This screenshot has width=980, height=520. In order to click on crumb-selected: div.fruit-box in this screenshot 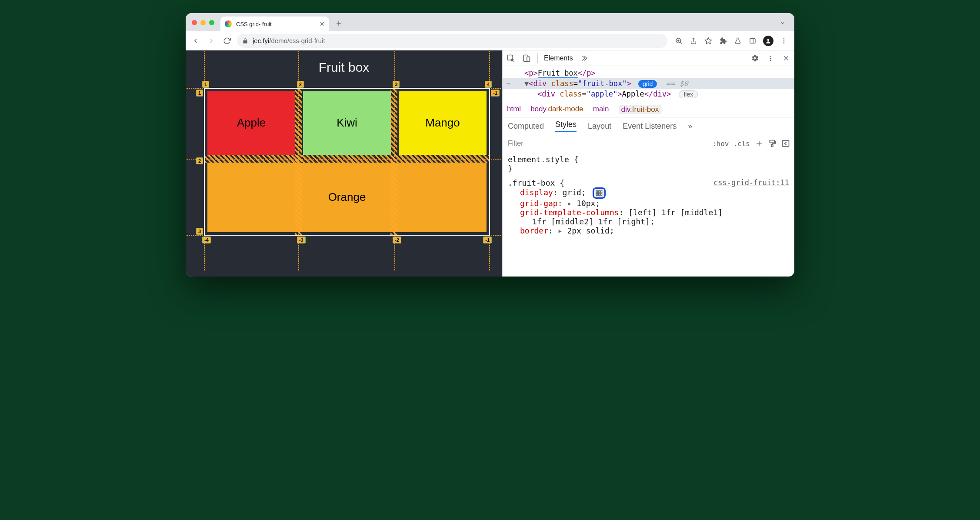, I will do `click(640, 110)`.